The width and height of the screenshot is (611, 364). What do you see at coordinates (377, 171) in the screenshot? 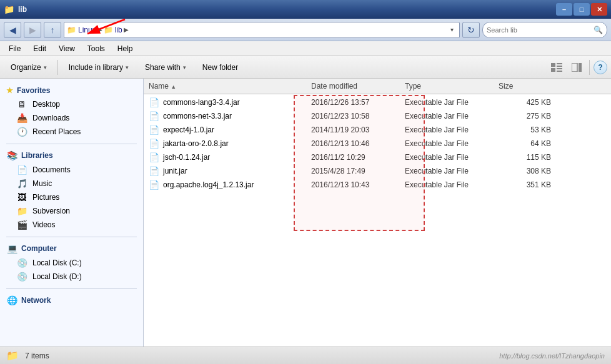
I see `table-row: 📄 junit.jar 2015/4/28 17:49 Executable J…` at bounding box center [377, 171].